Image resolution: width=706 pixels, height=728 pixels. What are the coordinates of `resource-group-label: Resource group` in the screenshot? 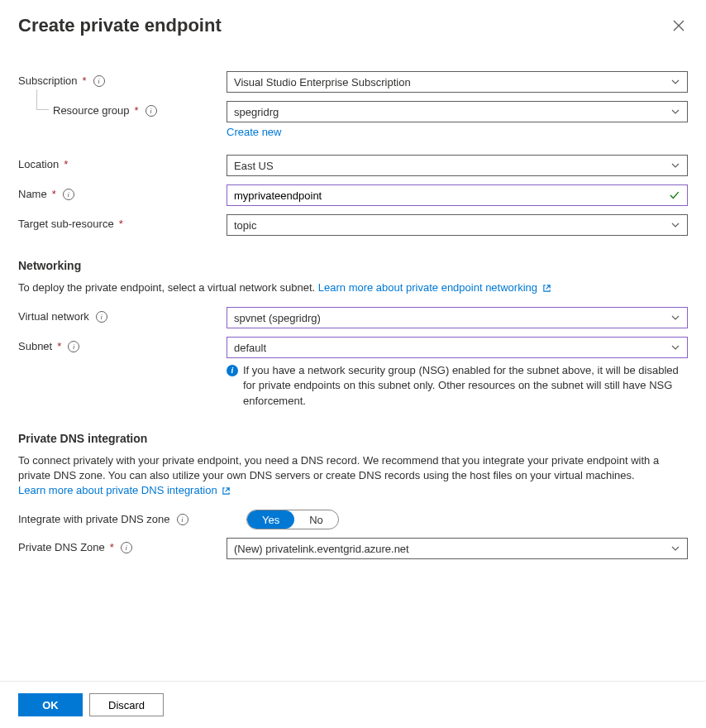 It's located at (91, 111).